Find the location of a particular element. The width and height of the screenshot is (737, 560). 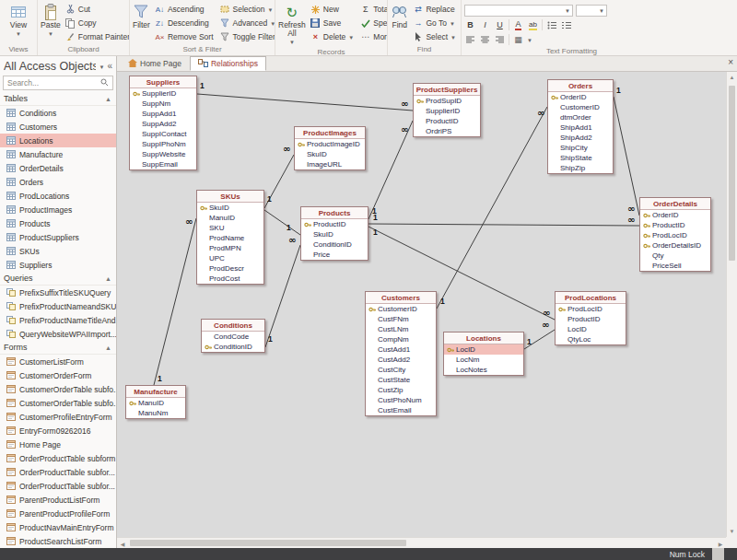

field-orderid: OrderID is located at coordinates (675, 216).